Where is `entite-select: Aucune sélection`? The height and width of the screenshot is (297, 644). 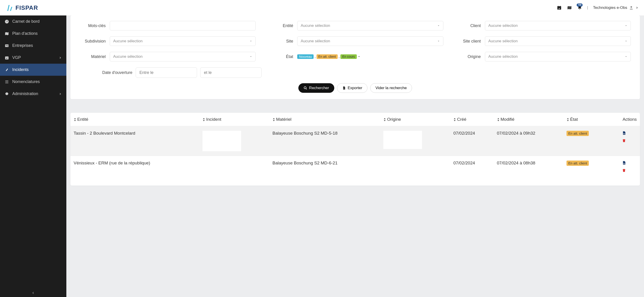
entite-select: Aucune sélection is located at coordinates (370, 26).